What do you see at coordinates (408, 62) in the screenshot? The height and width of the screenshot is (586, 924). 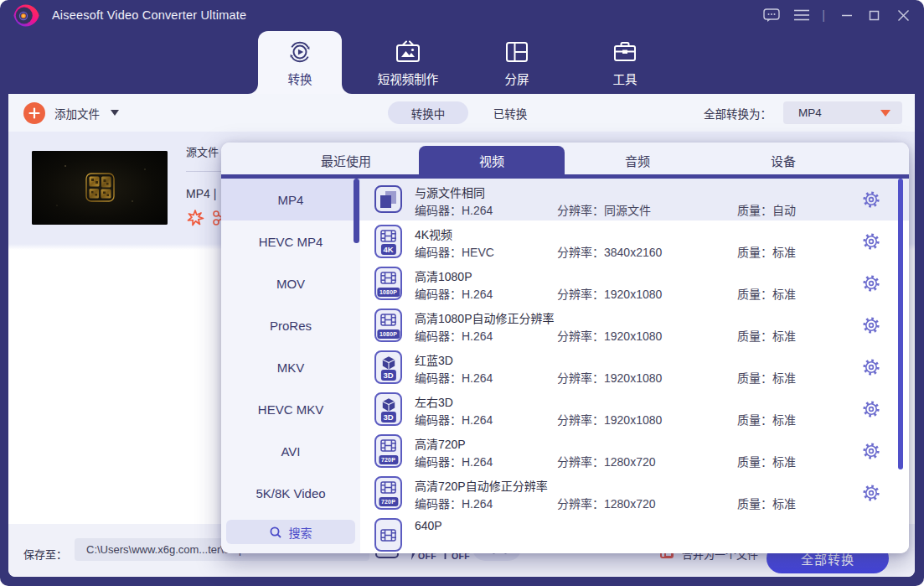 I see `tab-short-video: 短视频制作` at bounding box center [408, 62].